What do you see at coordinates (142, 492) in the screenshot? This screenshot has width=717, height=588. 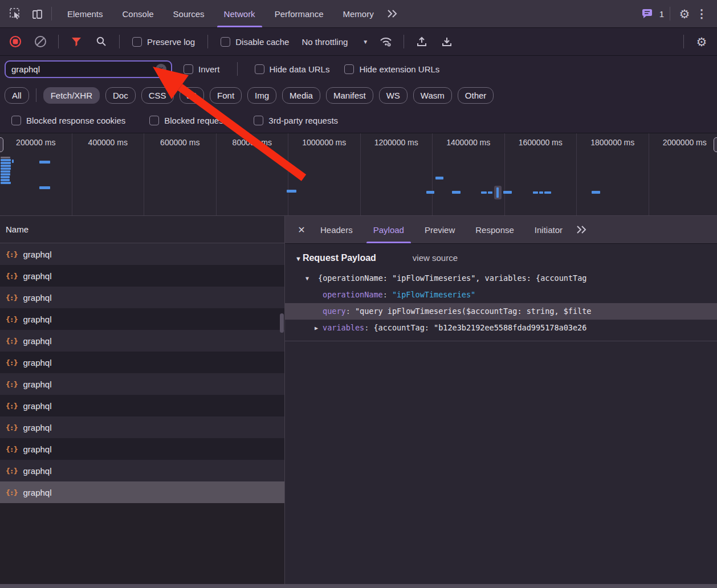 I see `request-row-selected: {:}graphql` at bounding box center [142, 492].